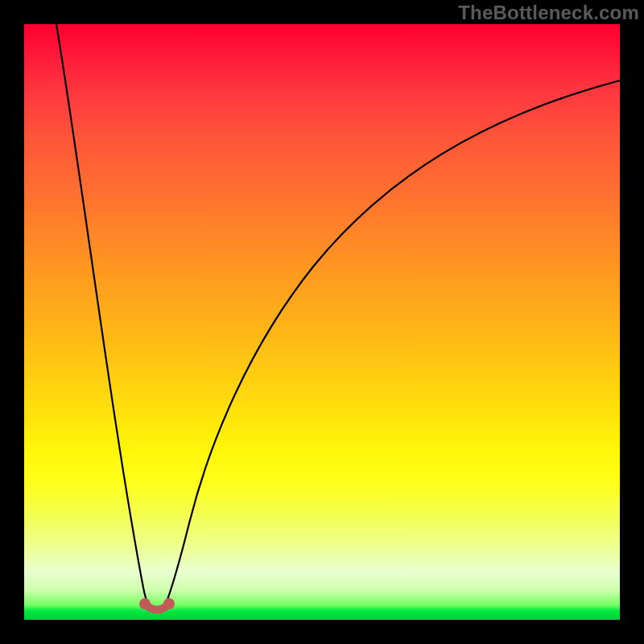  What do you see at coordinates (549, 13) in the screenshot?
I see `watermark-text: TheBottleneck.com` at bounding box center [549, 13].